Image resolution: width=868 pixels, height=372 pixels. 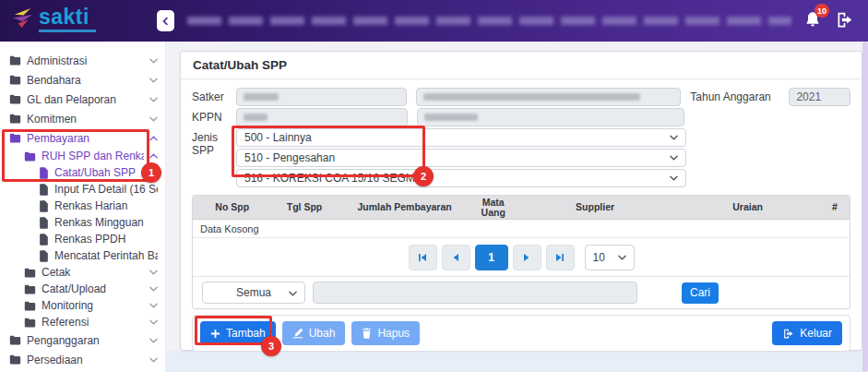 I want to click on jenis-spp-row: Jenis SPP 500 - Lainnya 510 - Pengesahan…, so click(x=521, y=159).